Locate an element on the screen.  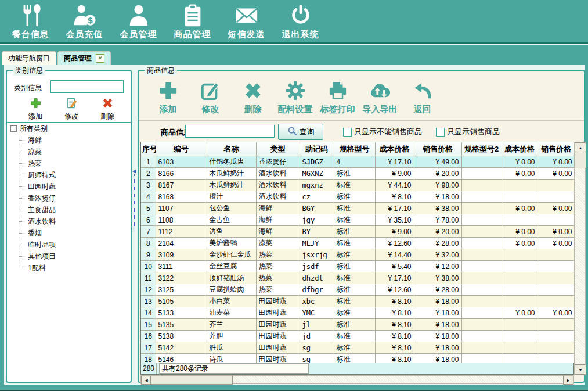
horizontal-scrollbar-thumb is located at coordinates (192, 380).